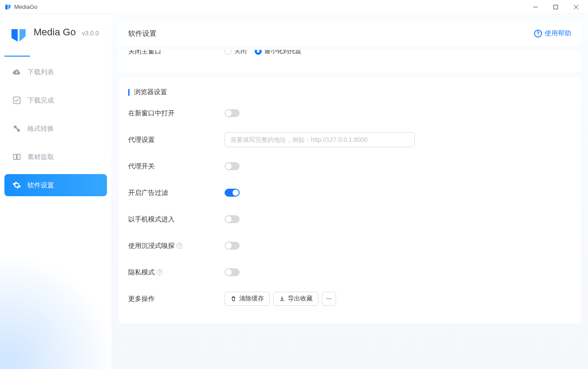  Describe the element at coordinates (232, 246) in the screenshot. I see `toggle-immersive-sniff` at that location.